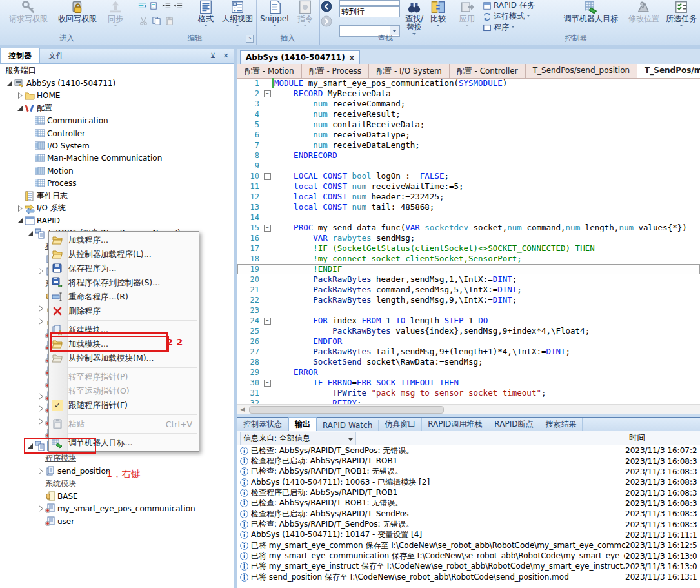  I want to click on code-line: 6 num receiveDataType;, so click(468, 135).